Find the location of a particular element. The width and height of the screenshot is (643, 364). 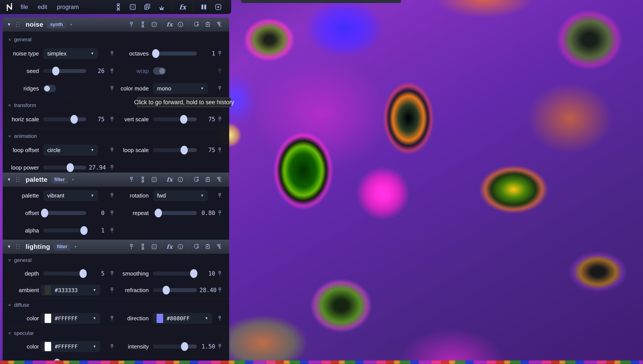

noise-type-dropdown: simplex ▼ is located at coordinates (71, 54).